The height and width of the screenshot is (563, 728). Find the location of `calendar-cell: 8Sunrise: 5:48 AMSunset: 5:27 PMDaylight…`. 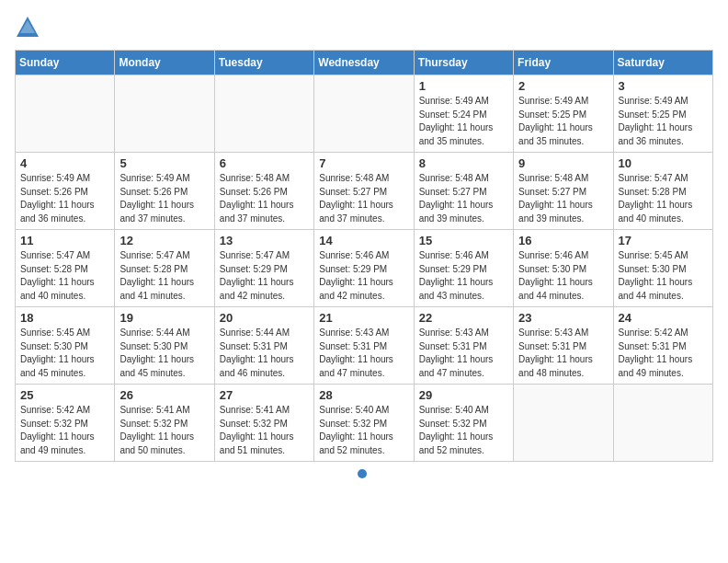

calendar-cell: 8Sunrise: 5:48 AMSunset: 5:27 PMDaylight… is located at coordinates (463, 191).